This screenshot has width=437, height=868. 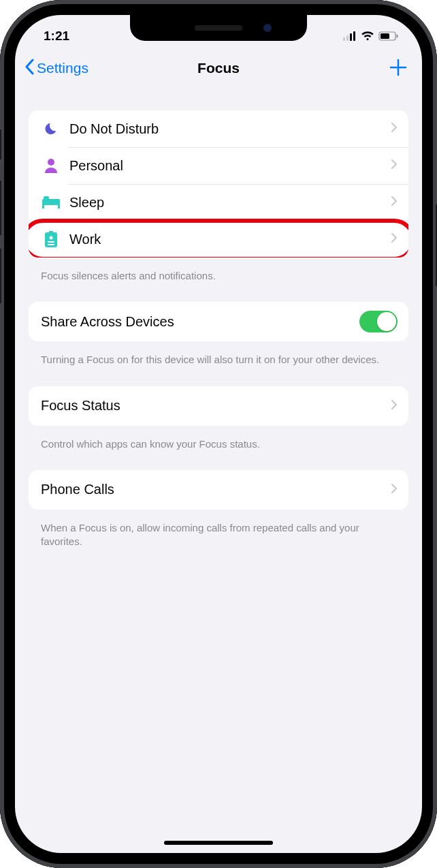 What do you see at coordinates (218, 166) in the screenshot?
I see `focus-mode-personal: Personal` at bounding box center [218, 166].